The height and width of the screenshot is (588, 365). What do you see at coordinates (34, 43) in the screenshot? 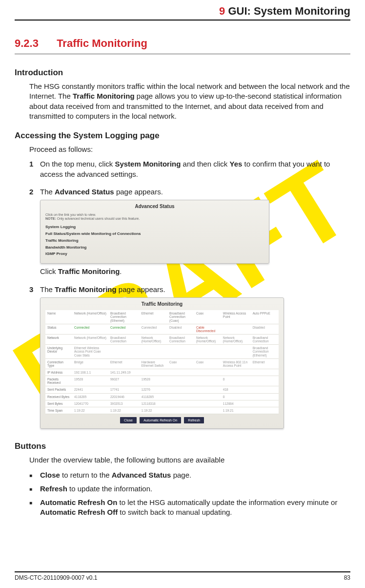
I see `section-number: 9.2.3` at bounding box center [34, 43].